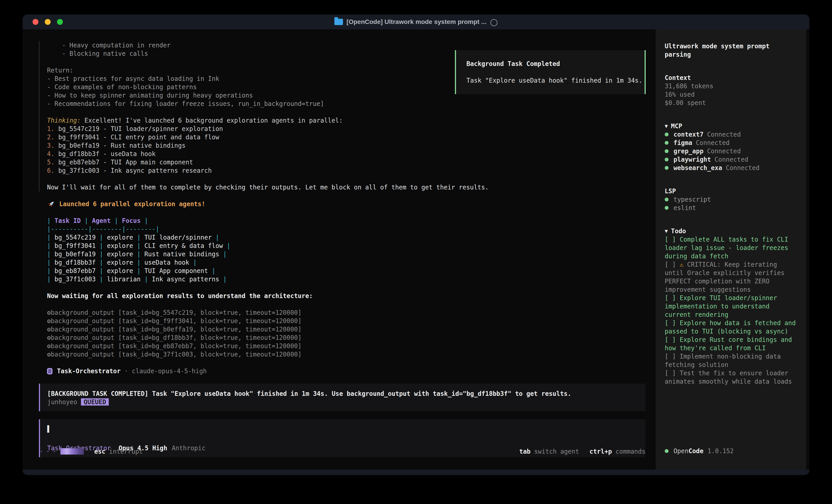 This screenshot has height=504, width=832. I want to click on agent-icon, so click(50, 371).